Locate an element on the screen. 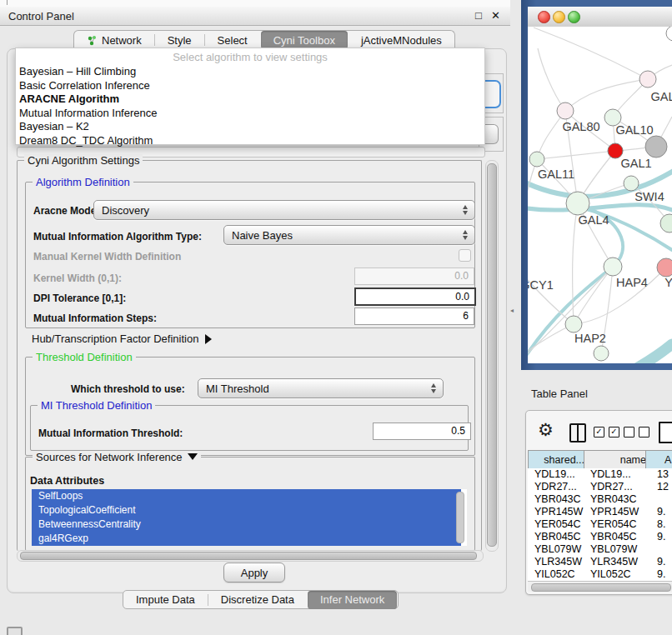 This screenshot has width=672, height=635. algorithm-option-mutual-information-inference: Mutual Information Inference is located at coordinates (250, 113).